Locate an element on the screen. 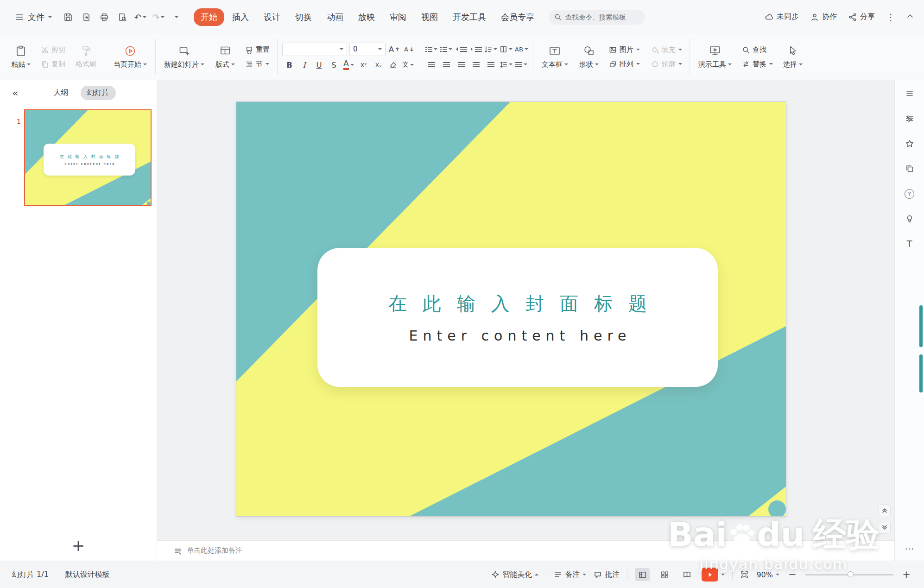 The height and width of the screenshot is (588, 924). task-pane-button is located at coordinates (910, 94).